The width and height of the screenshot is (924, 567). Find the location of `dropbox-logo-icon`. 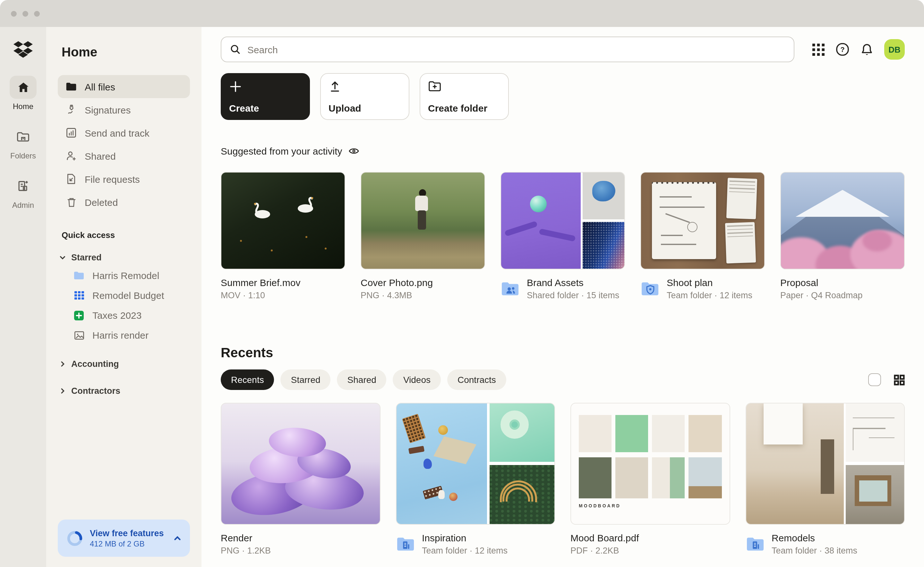

dropbox-logo-icon is located at coordinates (23, 50).